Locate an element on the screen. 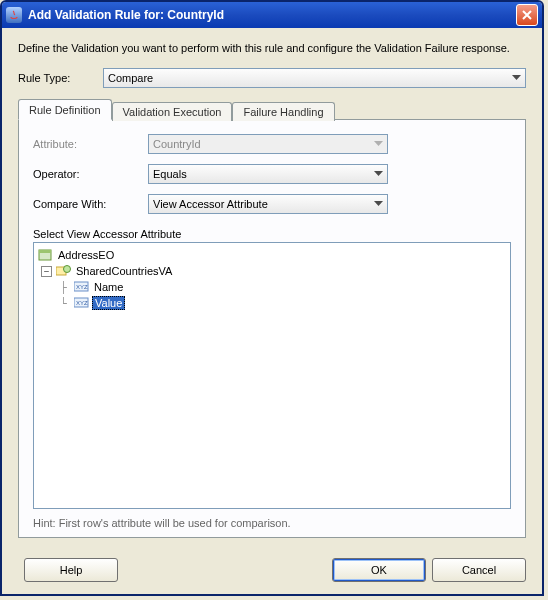 Image resolution: width=548 pixels, height=600 pixels. tree-node-attr-value: └ XYZ Value is located at coordinates (272, 303).